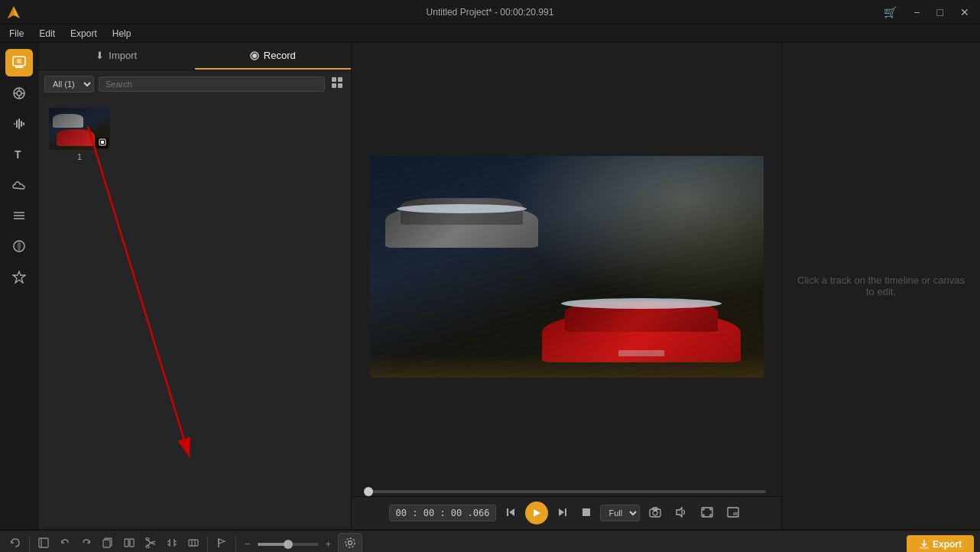 This screenshot has width=980, height=552. Describe the element at coordinates (194, 57) in the screenshot. I see `media-tabs: ⬇ Import Record` at that location.